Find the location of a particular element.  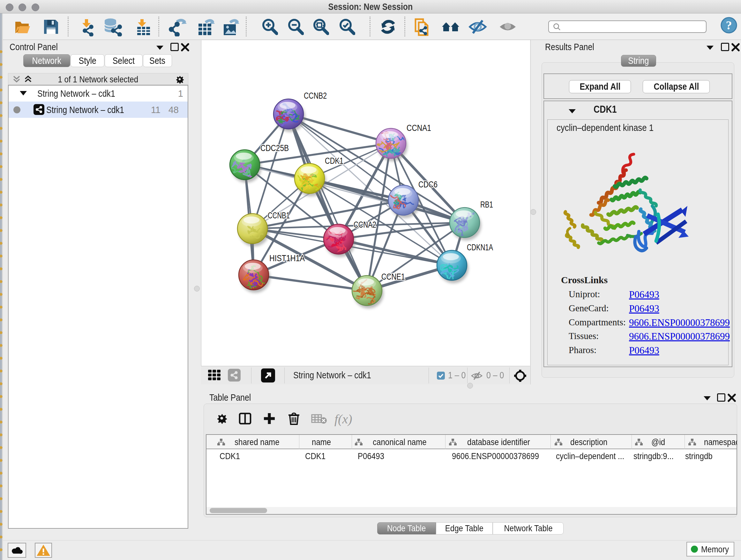

svg-text: CCNB2 is located at coordinates (315, 96).